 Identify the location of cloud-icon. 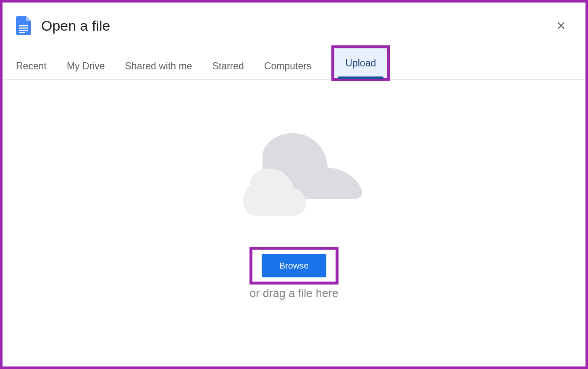
(294, 178).